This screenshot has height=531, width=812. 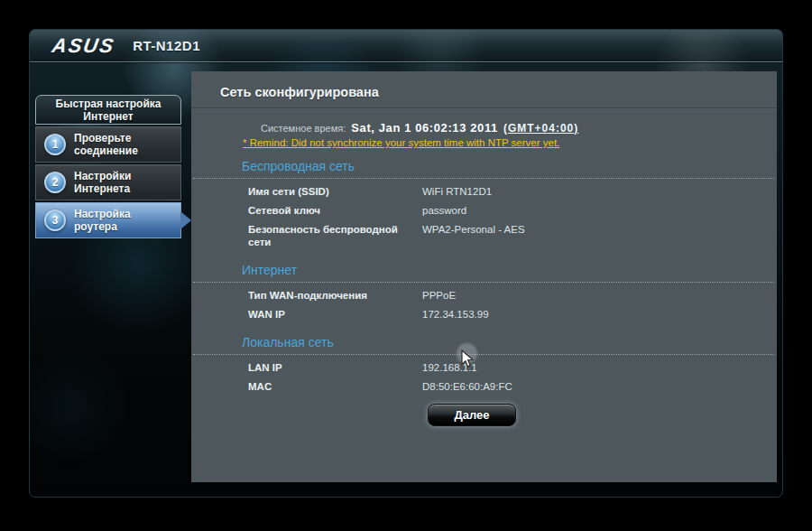 What do you see at coordinates (55, 182) in the screenshot?
I see `step-2-badge: 2` at bounding box center [55, 182].